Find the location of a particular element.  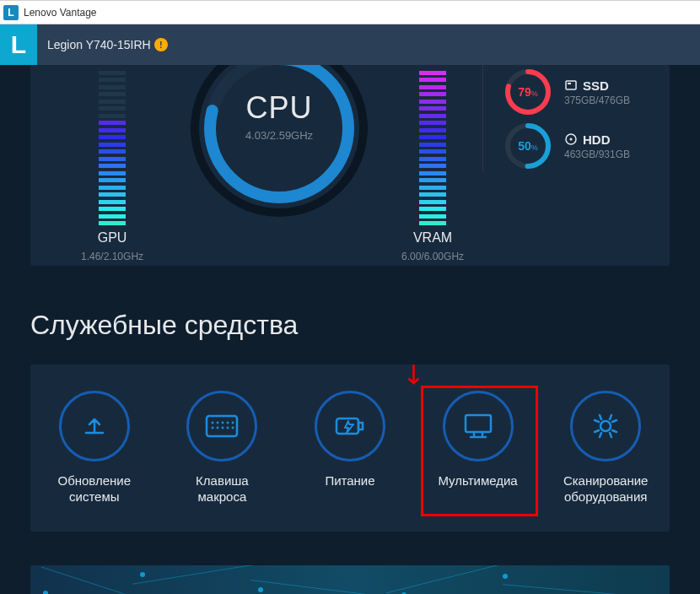

ssd-ring: 79% is located at coordinates (528, 92).